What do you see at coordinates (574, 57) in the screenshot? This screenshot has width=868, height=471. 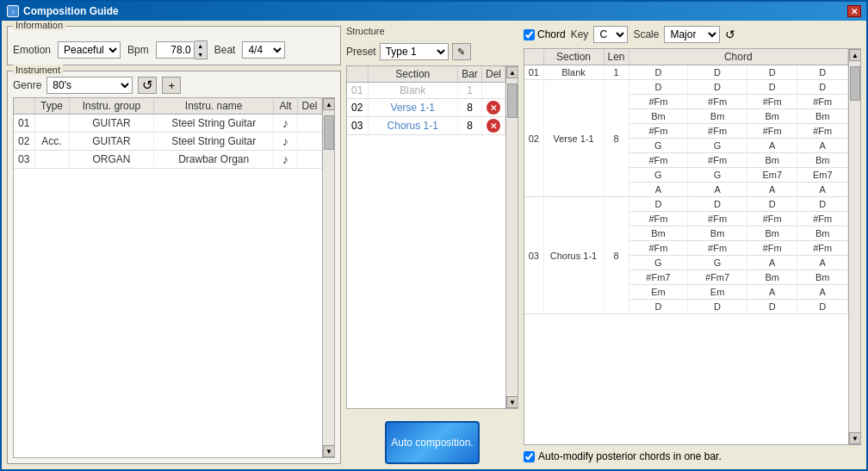 I see `chord-col-section: Section` at bounding box center [574, 57].